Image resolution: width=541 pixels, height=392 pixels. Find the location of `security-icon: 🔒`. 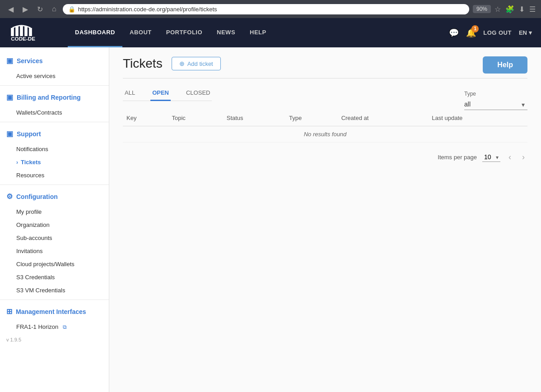

security-icon: 🔒 is located at coordinates (72, 9).